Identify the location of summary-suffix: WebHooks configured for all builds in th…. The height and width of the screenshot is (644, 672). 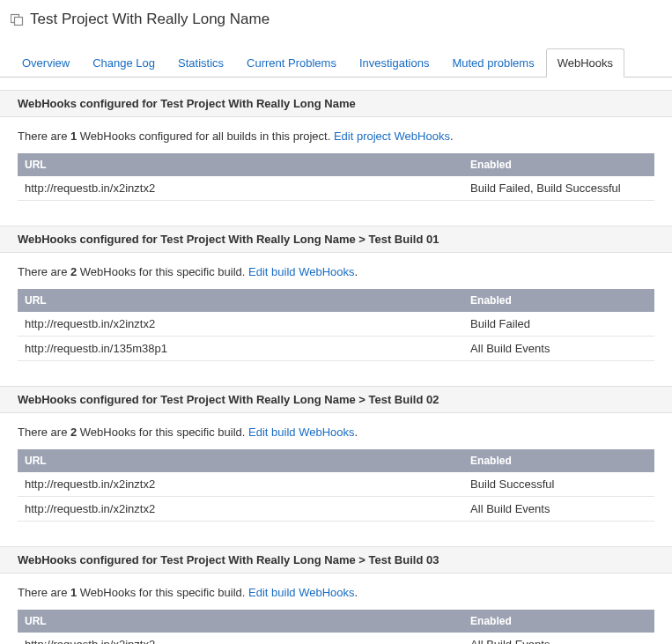
(205, 136).